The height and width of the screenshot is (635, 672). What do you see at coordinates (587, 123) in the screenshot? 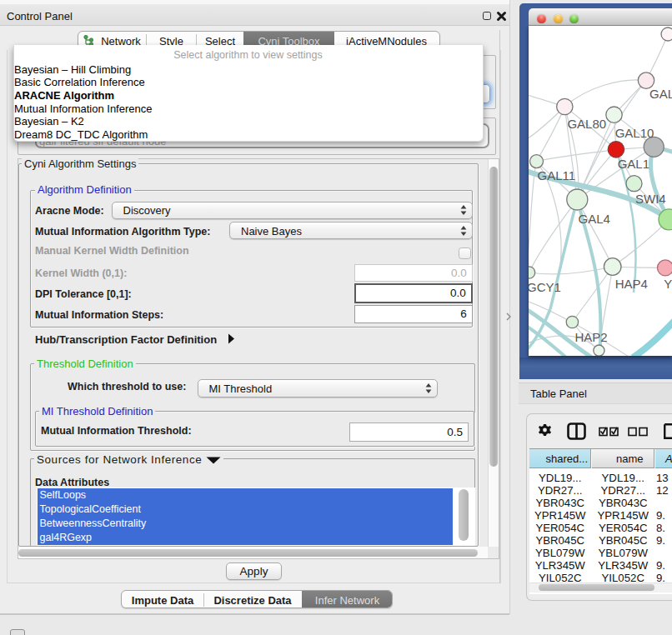
I see `svg-text: GAL80` at bounding box center [587, 123].